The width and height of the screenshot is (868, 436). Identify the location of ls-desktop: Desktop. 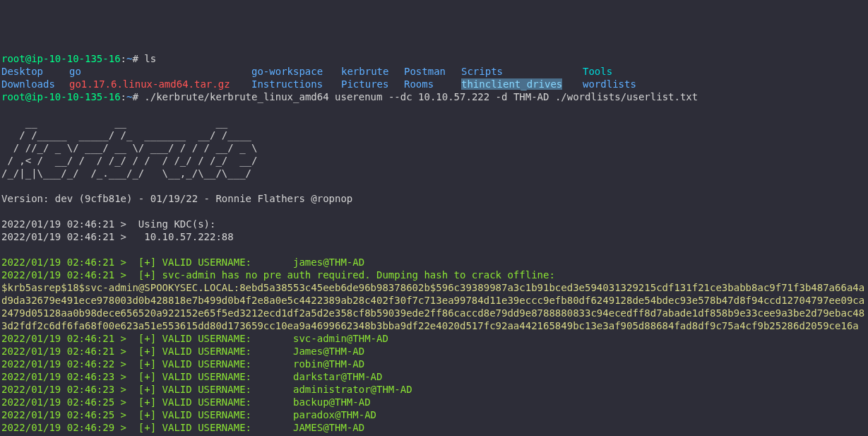
(35, 71).